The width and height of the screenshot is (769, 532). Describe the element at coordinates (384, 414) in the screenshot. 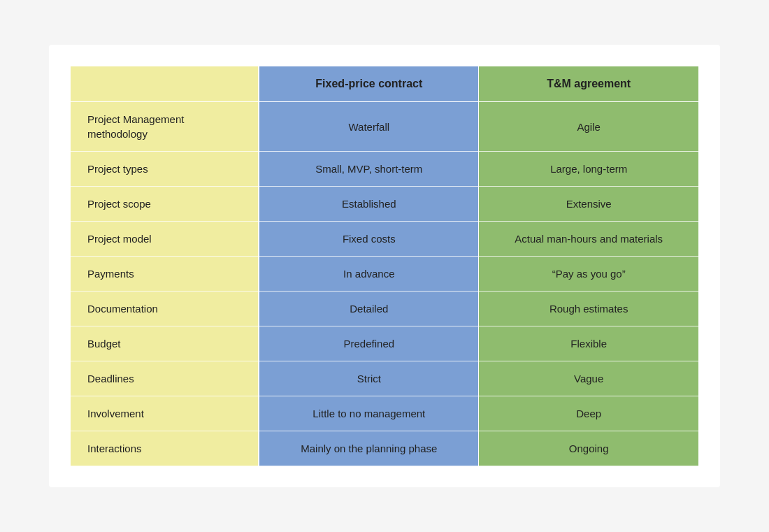

I see `table-row: InvolvementLittle to no managementDeep` at that location.